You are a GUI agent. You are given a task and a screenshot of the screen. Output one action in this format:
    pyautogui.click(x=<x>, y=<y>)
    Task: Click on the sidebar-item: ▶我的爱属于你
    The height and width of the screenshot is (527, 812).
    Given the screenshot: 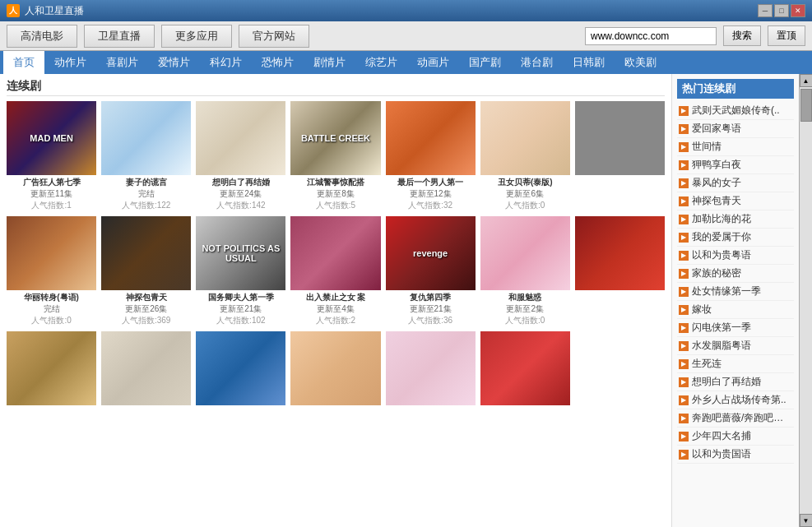 What is the action you would take?
    pyautogui.click(x=735, y=238)
    